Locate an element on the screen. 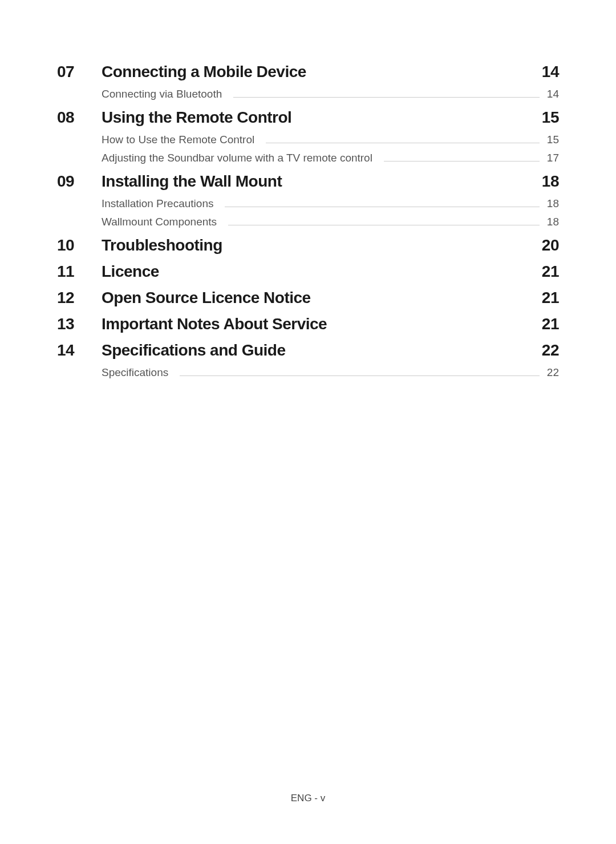  toc-sub-title: How to Use the Remote Control is located at coordinates (178, 140).